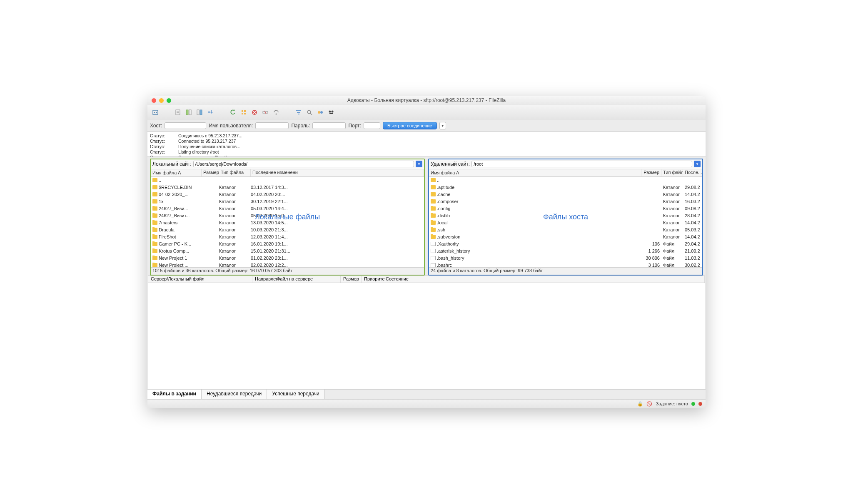  I want to click on local-col-type: Тип файла, so click(235, 173).